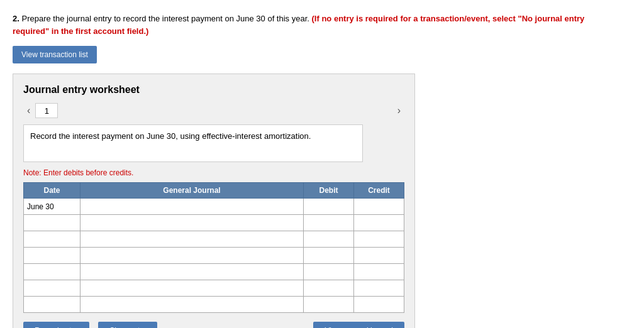  Describe the element at coordinates (358, 325) in the screenshot. I see `view-general-journal-button: View general journal` at that location.